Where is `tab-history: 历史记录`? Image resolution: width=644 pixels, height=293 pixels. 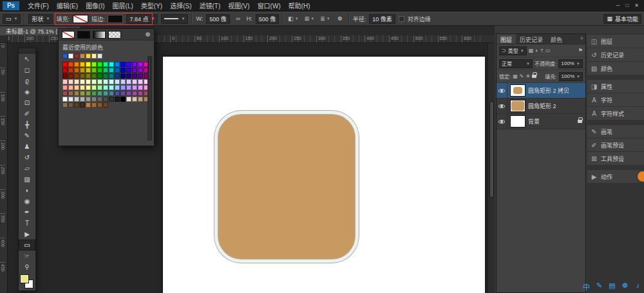
tab-history: 历史记录 is located at coordinates (531, 39).